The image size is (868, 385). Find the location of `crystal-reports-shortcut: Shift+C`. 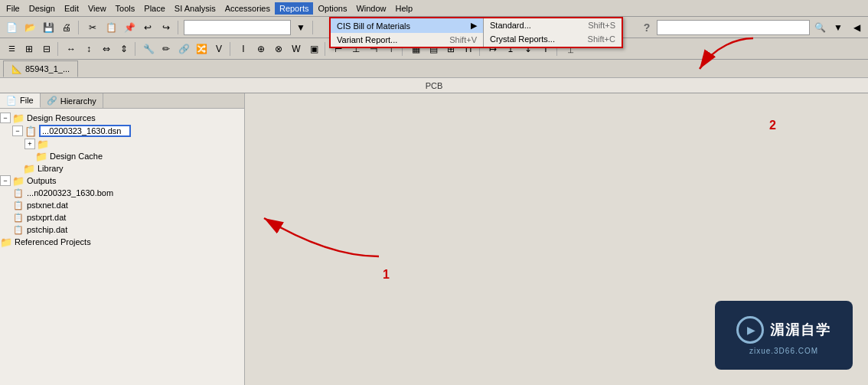

crystal-reports-shortcut: Shift+C is located at coordinates (602, 39).